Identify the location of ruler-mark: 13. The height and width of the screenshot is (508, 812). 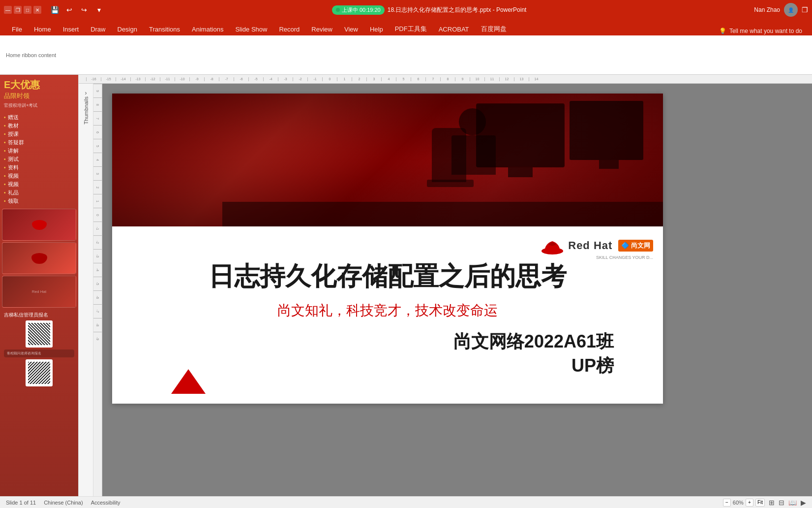
(521, 79).